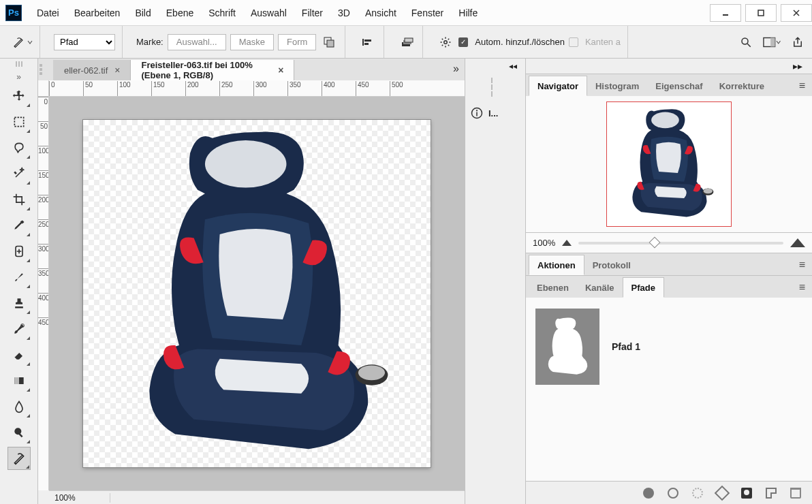 This screenshot has height=504, width=812. What do you see at coordinates (19, 200) in the screenshot?
I see `crop-tool` at bounding box center [19, 200].